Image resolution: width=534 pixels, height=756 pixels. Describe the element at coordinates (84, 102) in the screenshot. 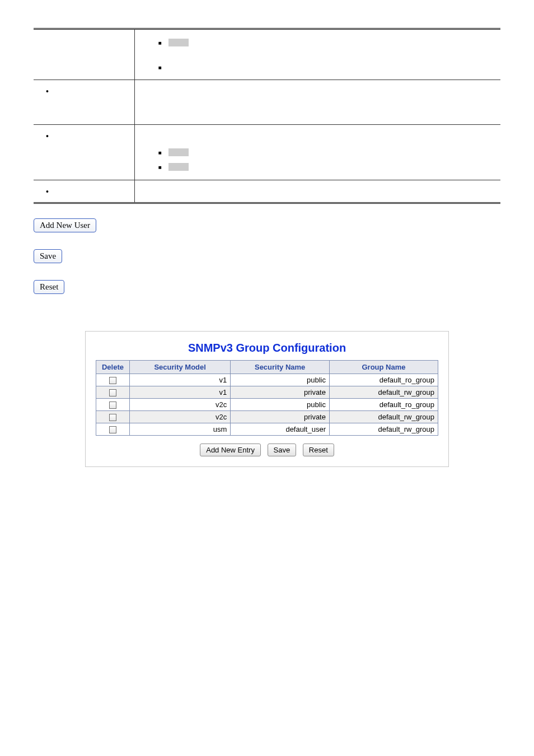

I see `row2-left` at that location.